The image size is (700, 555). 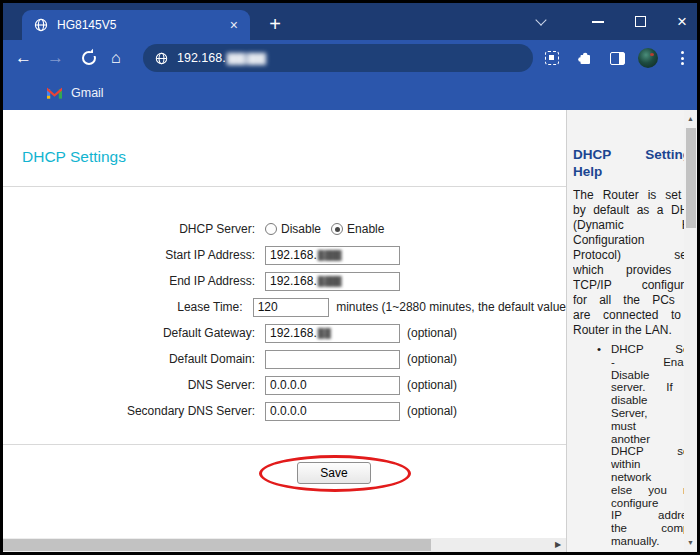 What do you see at coordinates (332, 256) in the screenshot?
I see `start-ip-input: 192.168. █.███` at bounding box center [332, 256].